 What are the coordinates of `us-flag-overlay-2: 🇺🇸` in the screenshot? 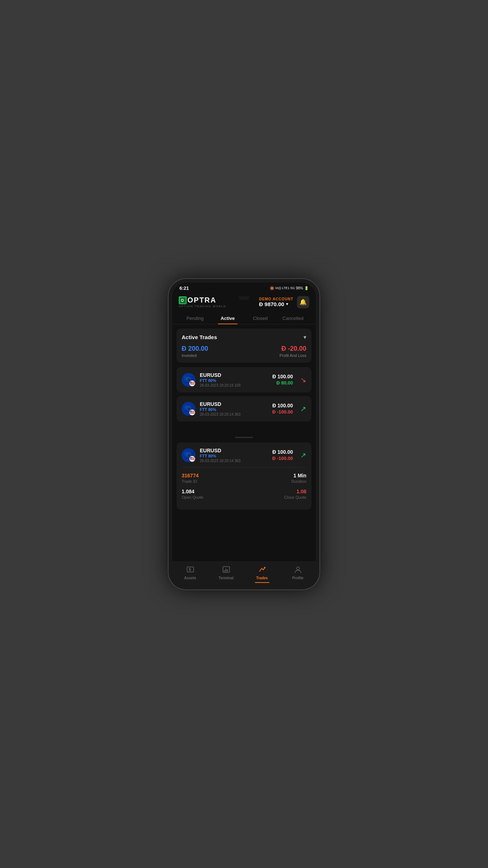 It's located at (192, 412).